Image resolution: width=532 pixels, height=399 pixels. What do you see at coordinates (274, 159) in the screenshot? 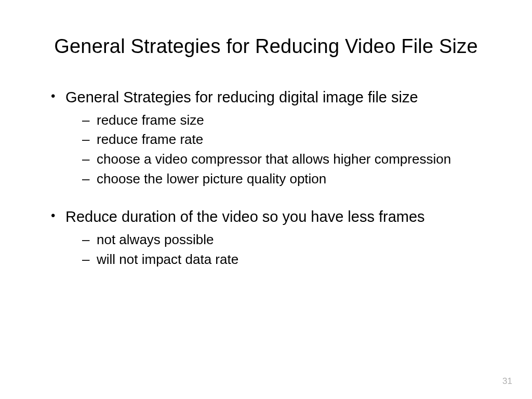
I see `sub-bullet-text: choose a video compressor that allows hi…` at bounding box center [274, 159].